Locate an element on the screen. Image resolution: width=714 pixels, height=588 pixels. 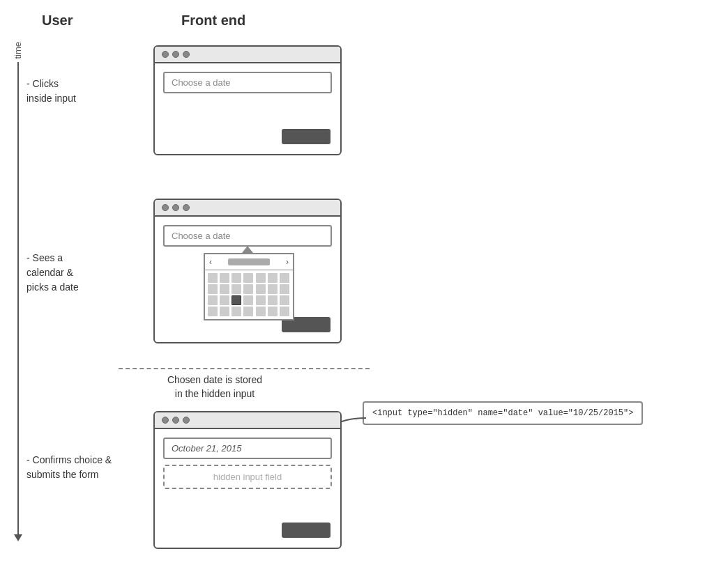
submit-button-step3 is located at coordinates (306, 530).